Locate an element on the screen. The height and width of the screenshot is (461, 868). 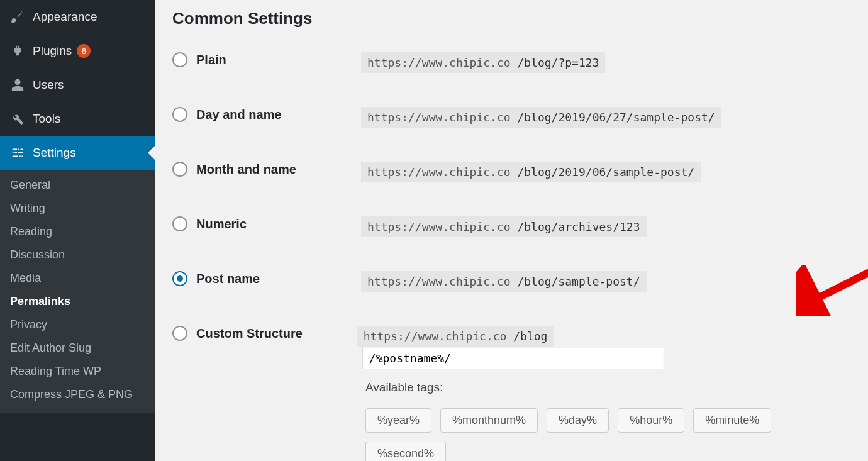
radio-numeric is located at coordinates (180, 224).